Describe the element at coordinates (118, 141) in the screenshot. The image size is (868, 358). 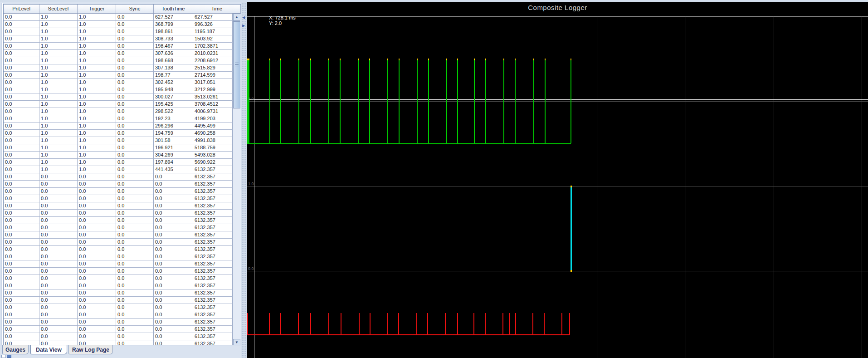
I see `table-row: 0.01.01.00.0301.584991.838` at that location.